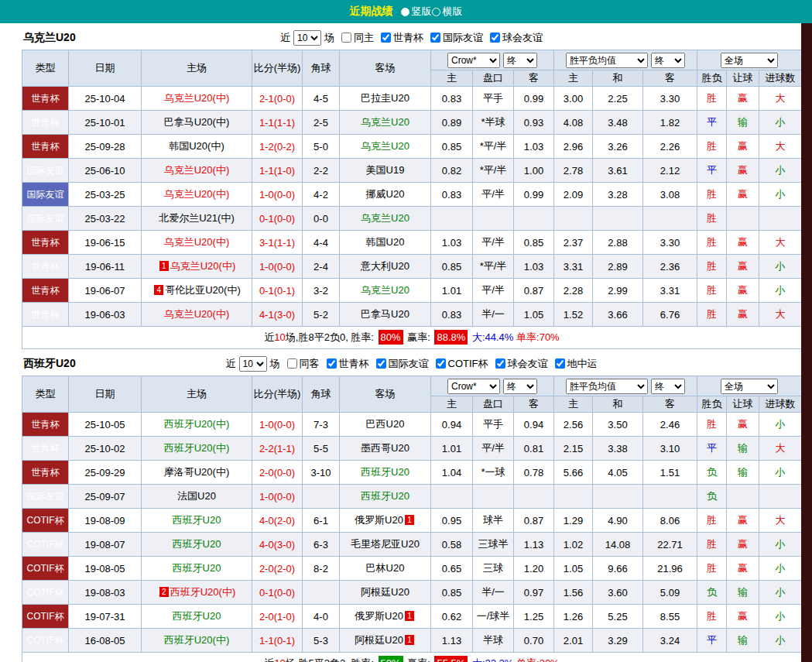  What do you see at coordinates (452, 291) in the screenshot?
I see `odds-home-cell: 1.01` at bounding box center [452, 291].